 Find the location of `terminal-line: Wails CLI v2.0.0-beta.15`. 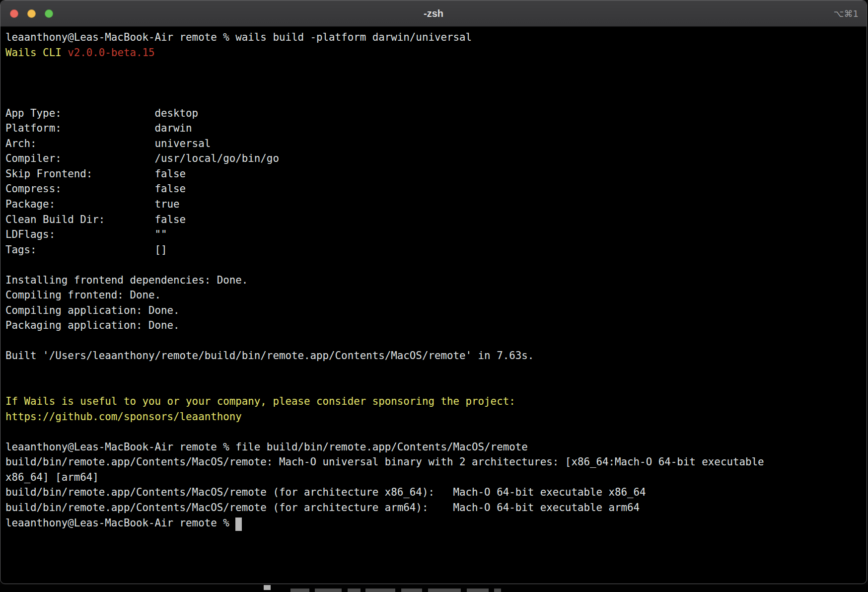

terminal-line: Wails CLI v2.0.0-beta.15 is located at coordinates (434, 53).